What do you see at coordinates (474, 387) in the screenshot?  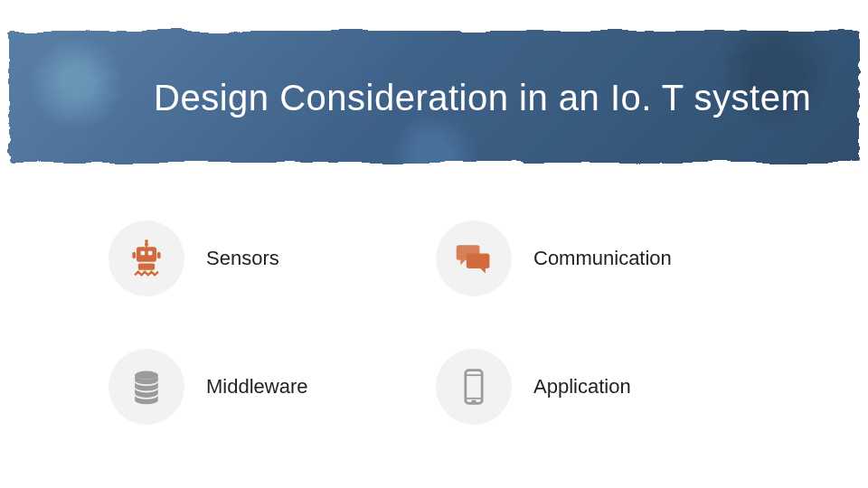 I see `item-icon-application` at bounding box center [474, 387].